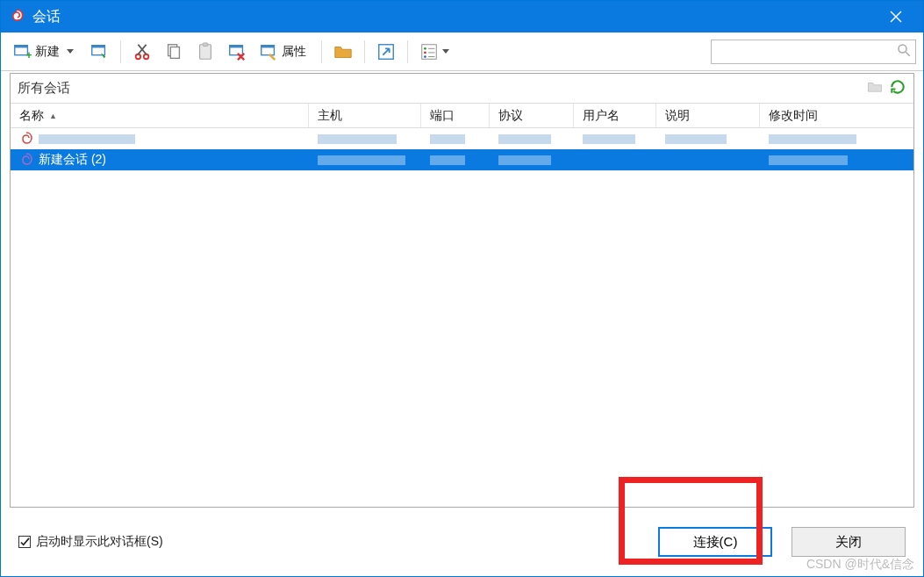 The height and width of the screenshot is (577, 924). What do you see at coordinates (904, 51) in the screenshot?
I see `search-icon` at bounding box center [904, 51].